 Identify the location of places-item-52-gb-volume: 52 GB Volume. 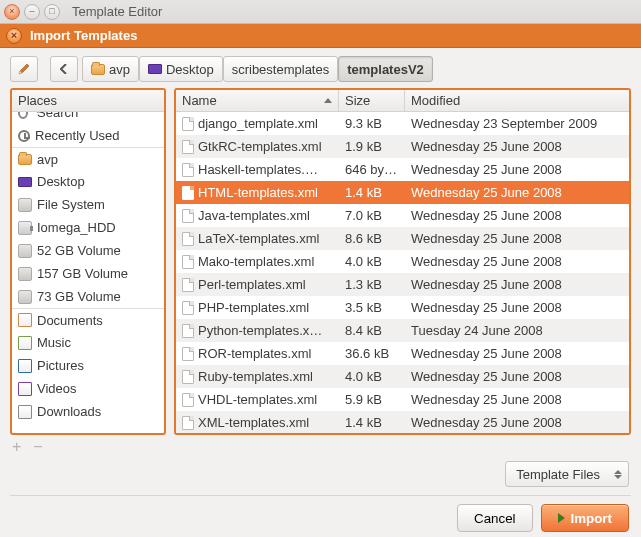
(88, 250).